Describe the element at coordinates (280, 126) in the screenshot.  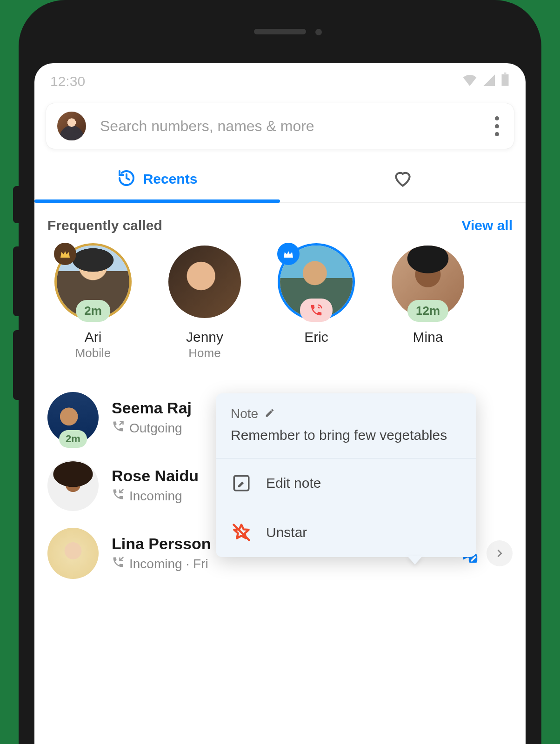
I see `search-bar` at that location.